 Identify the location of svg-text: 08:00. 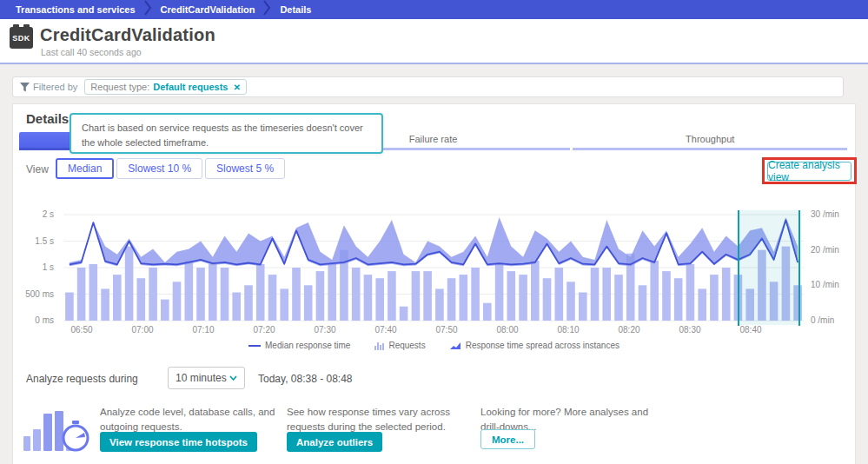
(507, 330).